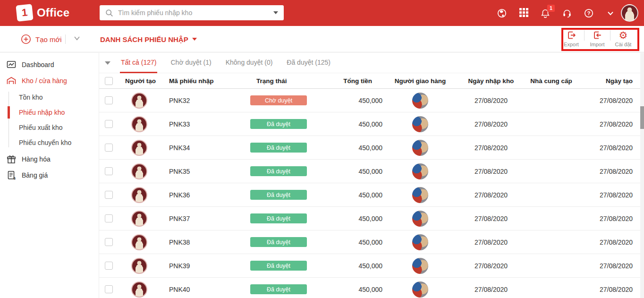 The height and width of the screenshot is (298, 644). I want to click on sidebar-item-warehouse: Kho / cửa hàng, so click(49, 81).